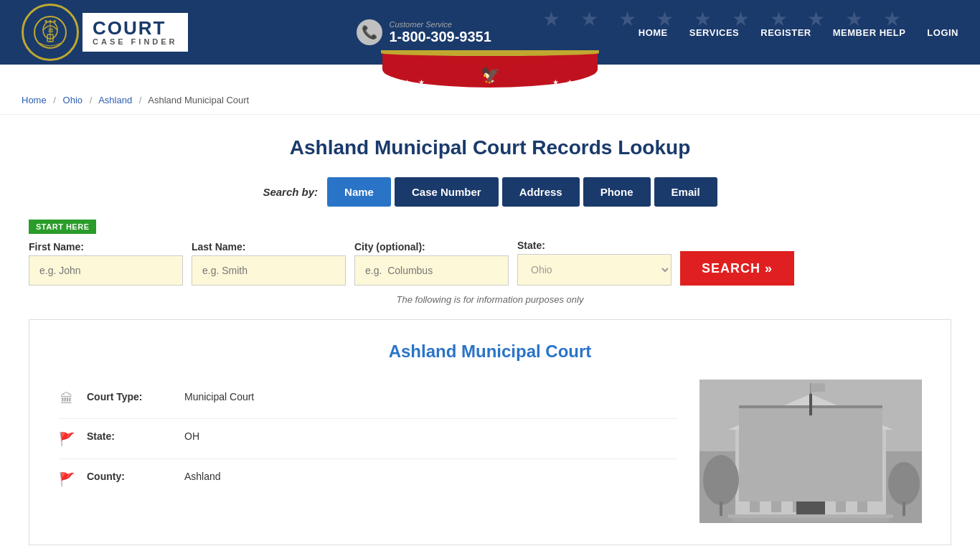 The height and width of the screenshot is (551, 980). What do you see at coordinates (490, 75) in the screenshot?
I see `banner-ribbon: 🦅 ★ ★ ★ ★ ★ ★` at bounding box center [490, 75].